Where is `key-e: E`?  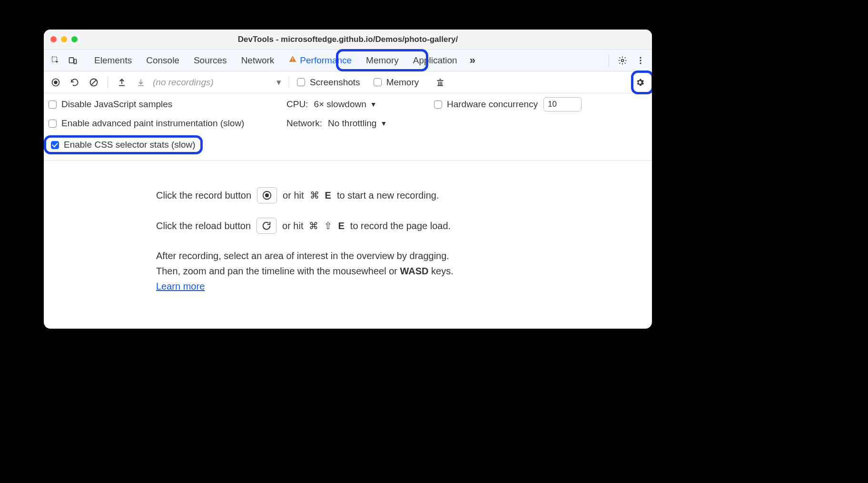
key-e: E is located at coordinates (341, 226).